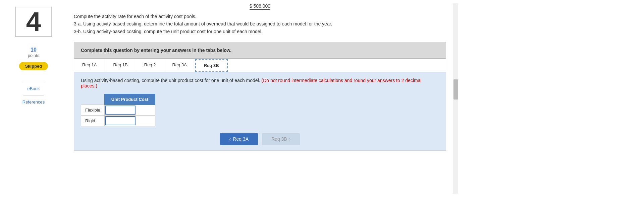 The width and height of the screenshot is (644, 197). What do you see at coordinates (34, 22) in the screenshot?
I see `question-number: 4` at bounding box center [34, 22].